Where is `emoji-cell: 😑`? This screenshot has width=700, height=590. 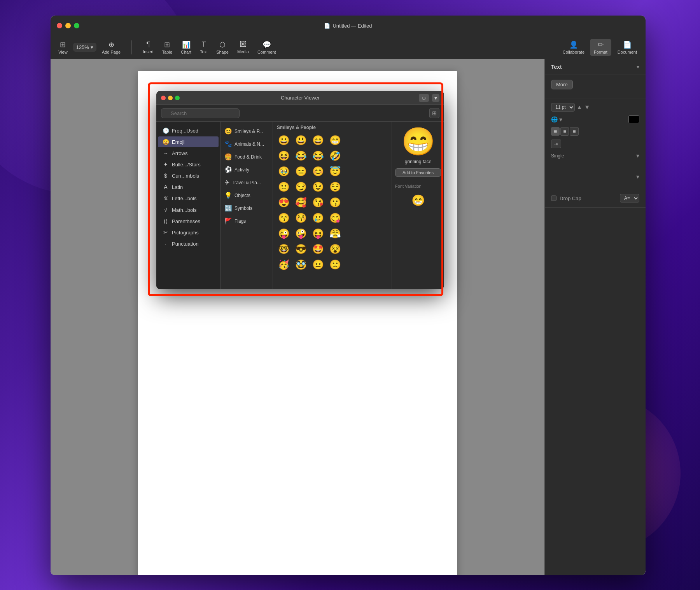 emoji-cell: 😑 is located at coordinates (301, 171).